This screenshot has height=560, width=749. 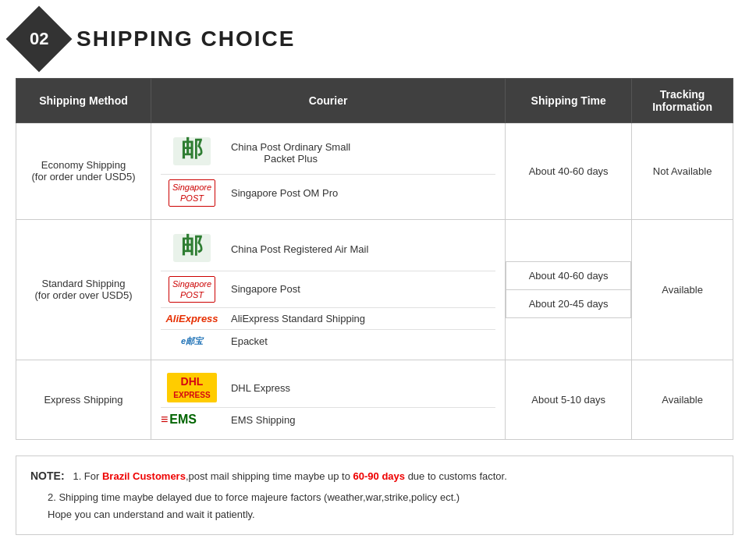 What do you see at coordinates (374, 506) in the screenshot?
I see `note-line-2: 2. Shipping time maybe delayed due to fo…` at bounding box center [374, 506].